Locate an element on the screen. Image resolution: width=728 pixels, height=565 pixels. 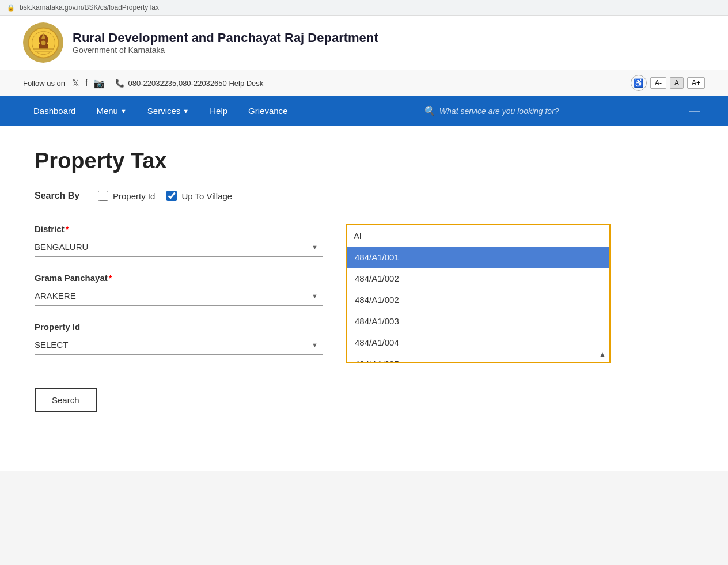
grama-panchayat-select-wrapper: ARAKERE is located at coordinates (179, 296).